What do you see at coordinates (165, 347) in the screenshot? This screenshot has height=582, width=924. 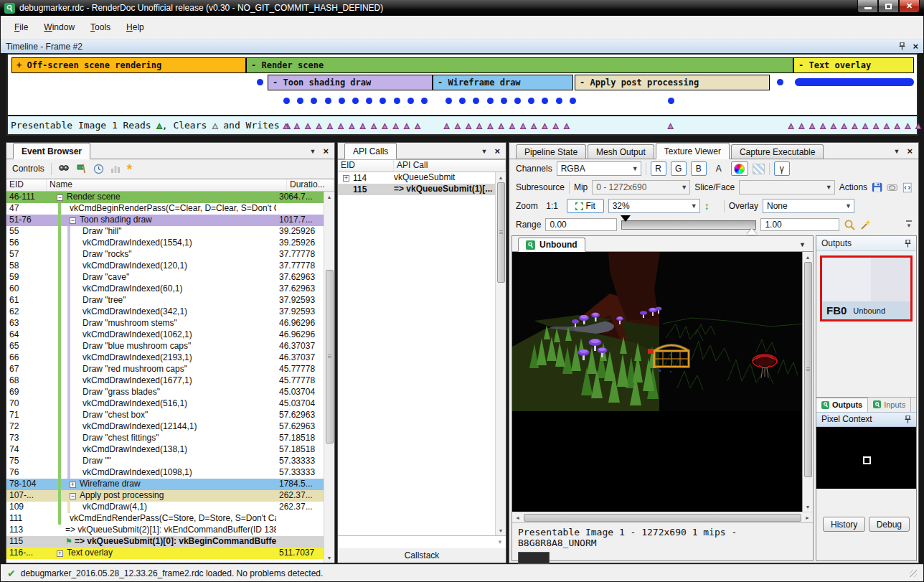 I see `event-row: 65Draw "blue mushroom caps"46.37037` at bounding box center [165, 347].